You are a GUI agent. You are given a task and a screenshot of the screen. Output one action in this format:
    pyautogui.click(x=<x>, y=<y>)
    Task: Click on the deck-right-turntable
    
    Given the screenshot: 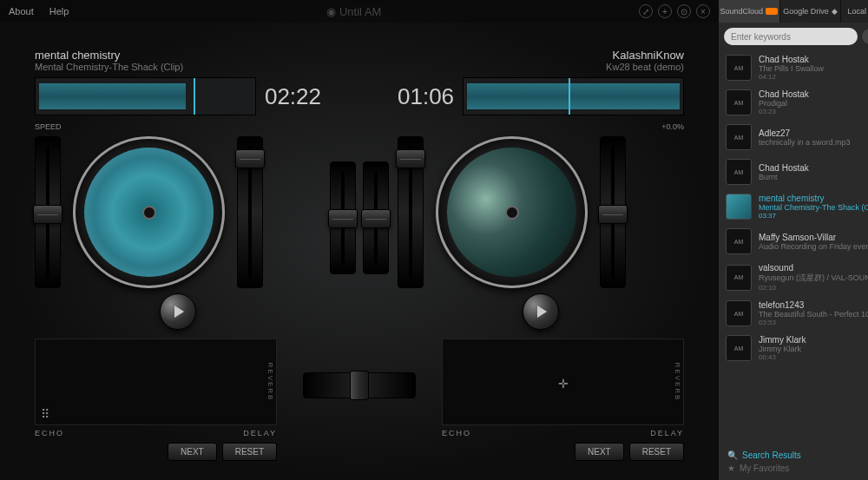 What is the action you would take?
    pyautogui.click(x=512, y=212)
    